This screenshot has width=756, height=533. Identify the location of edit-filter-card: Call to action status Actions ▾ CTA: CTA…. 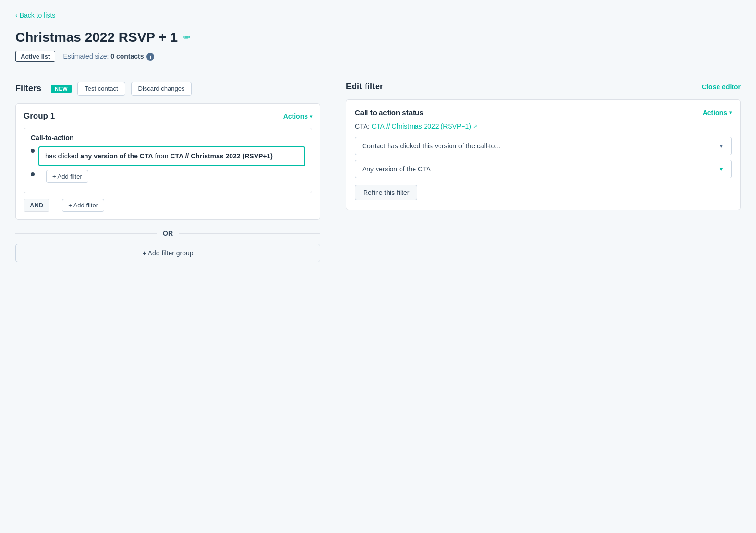
(543, 155).